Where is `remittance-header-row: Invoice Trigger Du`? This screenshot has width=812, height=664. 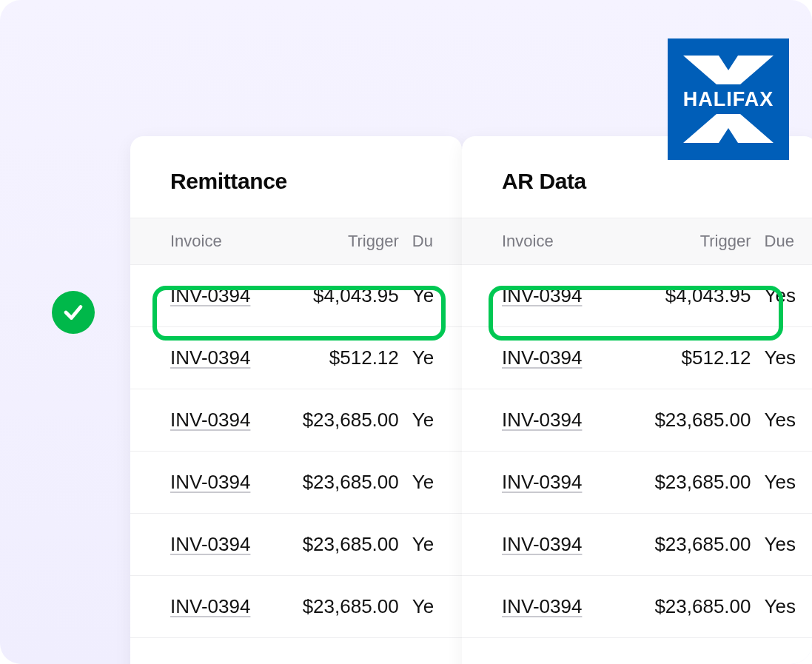 remittance-header-row: Invoice Trigger Du is located at coordinates (296, 241).